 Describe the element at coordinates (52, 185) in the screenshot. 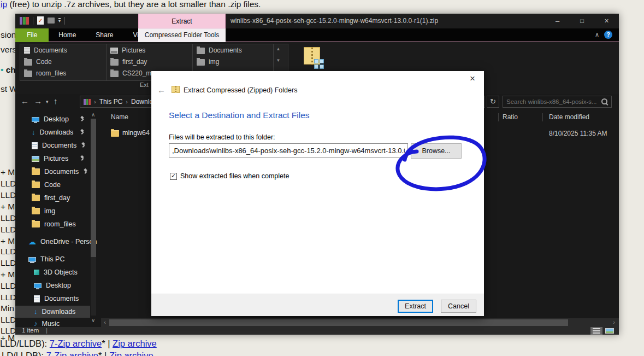

I see `sidebar-item: Code` at that location.